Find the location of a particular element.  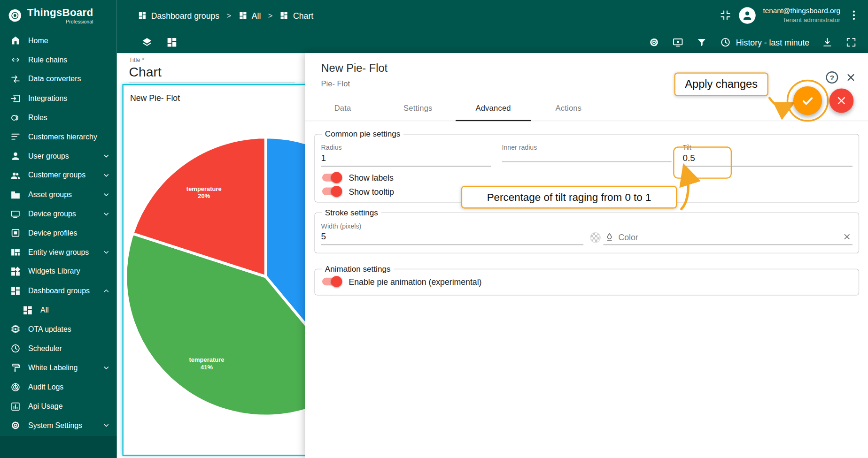

tab-settings: Settings is located at coordinates (418, 108).